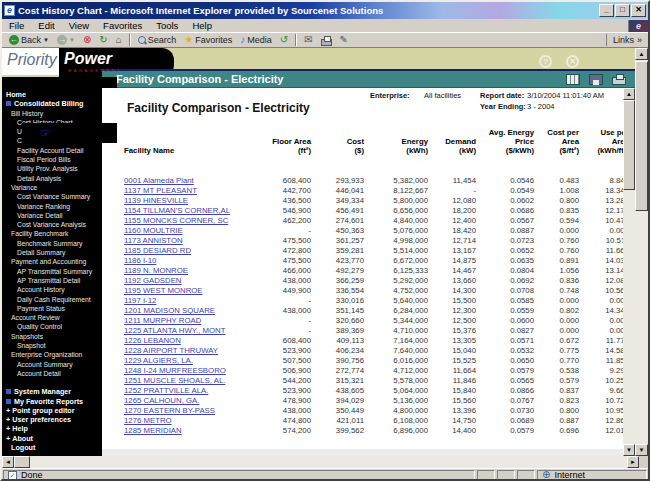  I want to click on sidebar-item: Quality Control, so click(60, 326).